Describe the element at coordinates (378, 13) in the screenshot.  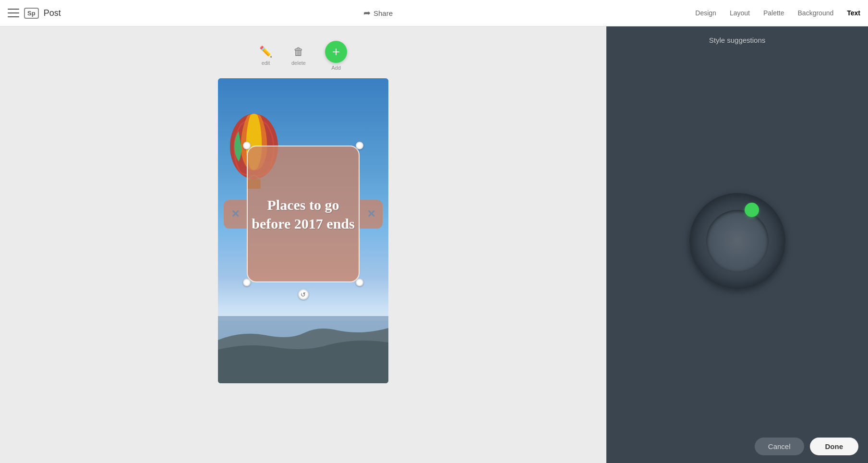
I see `header-center: ➦ Share` at that location.